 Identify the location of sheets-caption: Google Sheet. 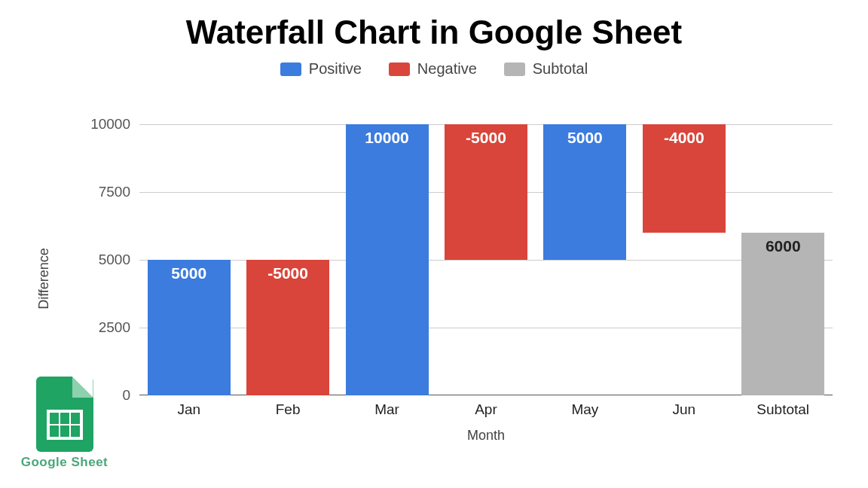
(65, 462).